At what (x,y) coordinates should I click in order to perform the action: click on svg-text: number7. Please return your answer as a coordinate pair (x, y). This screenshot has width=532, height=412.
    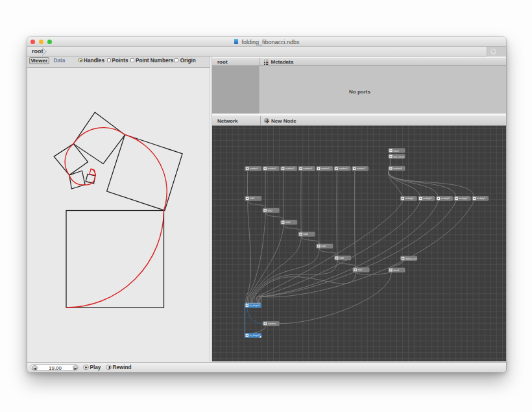
    Looking at the image, I should click on (361, 169).